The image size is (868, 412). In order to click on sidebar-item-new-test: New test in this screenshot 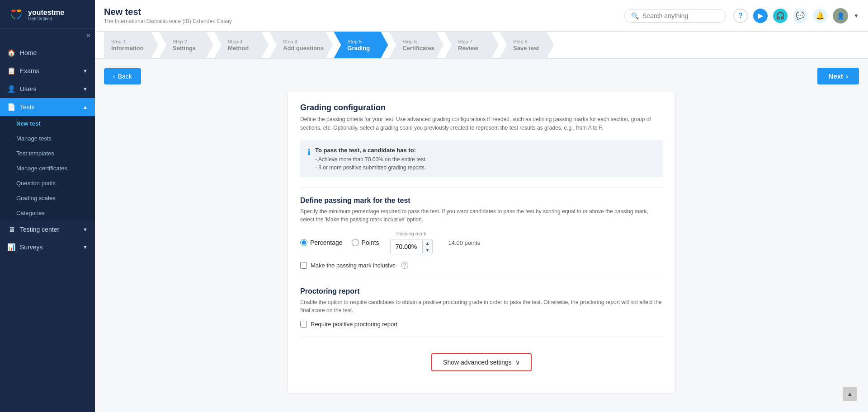, I will do `click(47, 124)`.